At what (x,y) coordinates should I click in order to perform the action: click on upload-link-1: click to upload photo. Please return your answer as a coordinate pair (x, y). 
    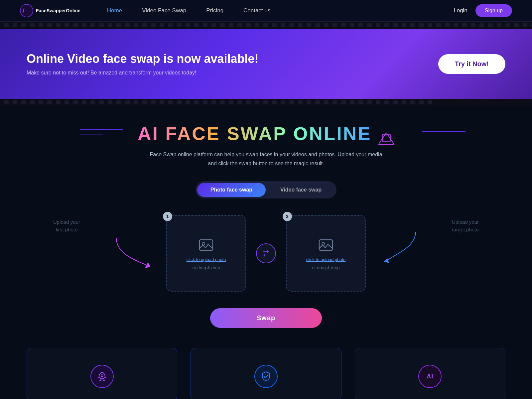
    Looking at the image, I should click on (206, 259).